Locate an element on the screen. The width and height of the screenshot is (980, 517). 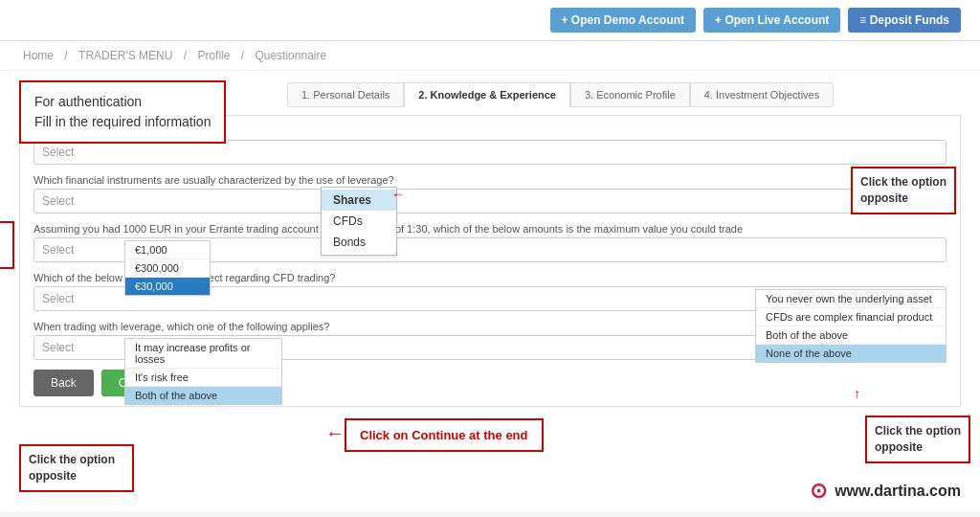
leverage-option-risk-free: It's risk free is located at coordinates (203, 377).